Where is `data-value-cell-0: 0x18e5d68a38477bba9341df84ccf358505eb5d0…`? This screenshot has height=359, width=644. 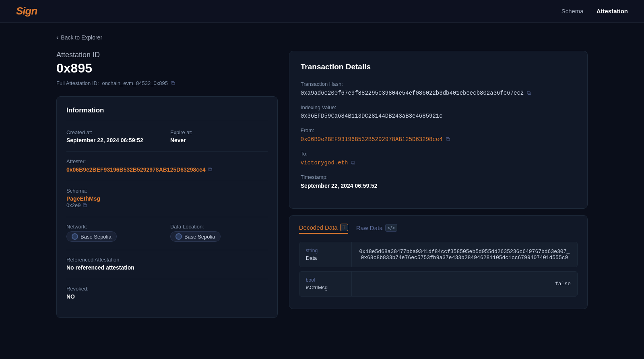 data-value-cell-0: 0x18e5d68a38477bba9341df84ccf358505eb5d0… is located at coordinates (464, 255).